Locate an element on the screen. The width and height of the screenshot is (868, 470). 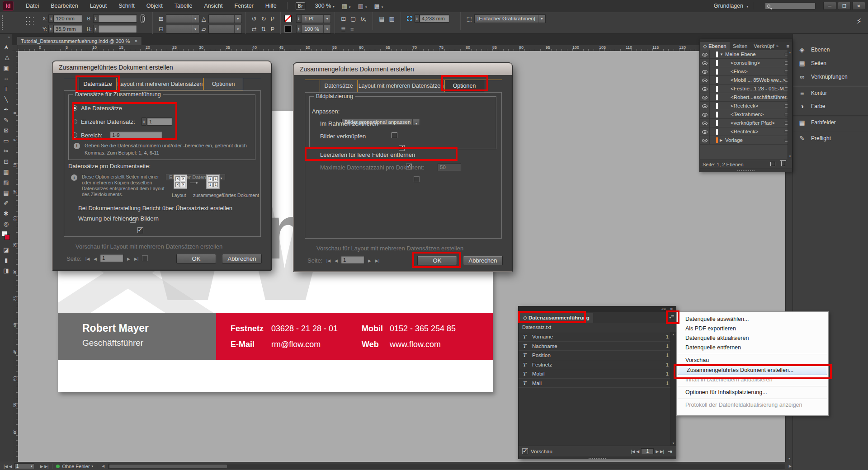
layer-row: <Mobil ... 85Web ww...> ✎ is located at coordinates (746, 80).